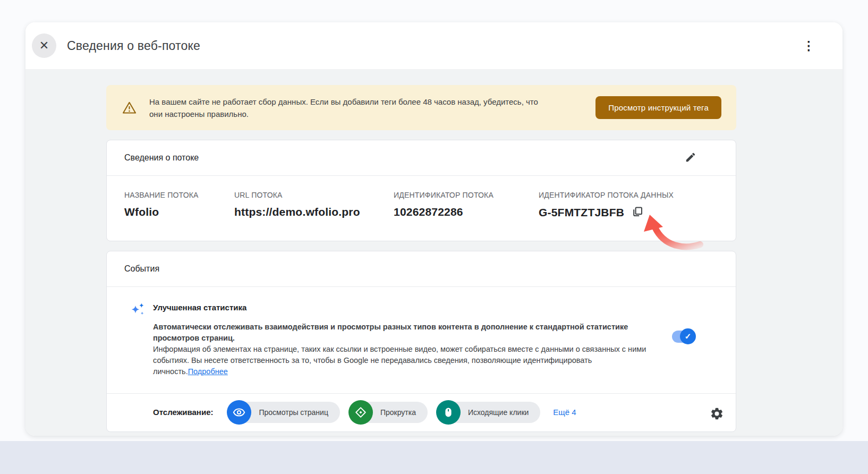 This screenshot has height=474, width=868. What do you see at coordinates (421, 269) in the screenshot?
I see `events-card-header: События` at bounding box center [421, 269].